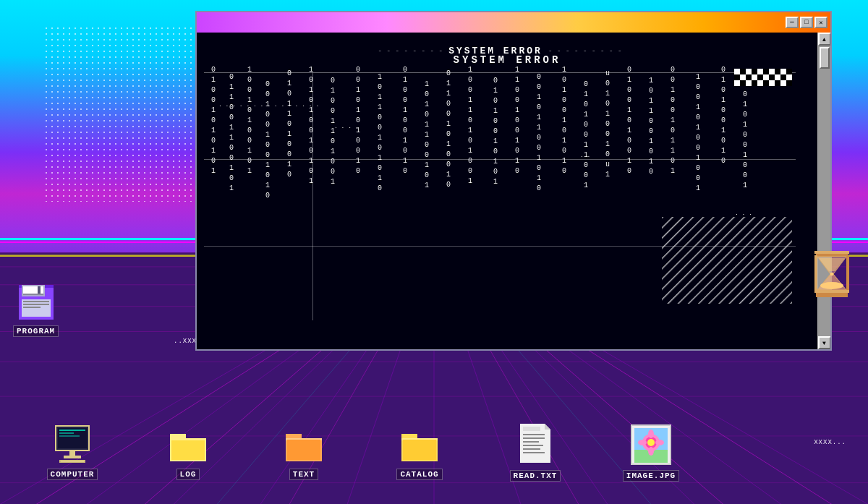  Describe the element at coordinates (304, 445) in the screenshot. I see `text-folder-graphic` at that location.